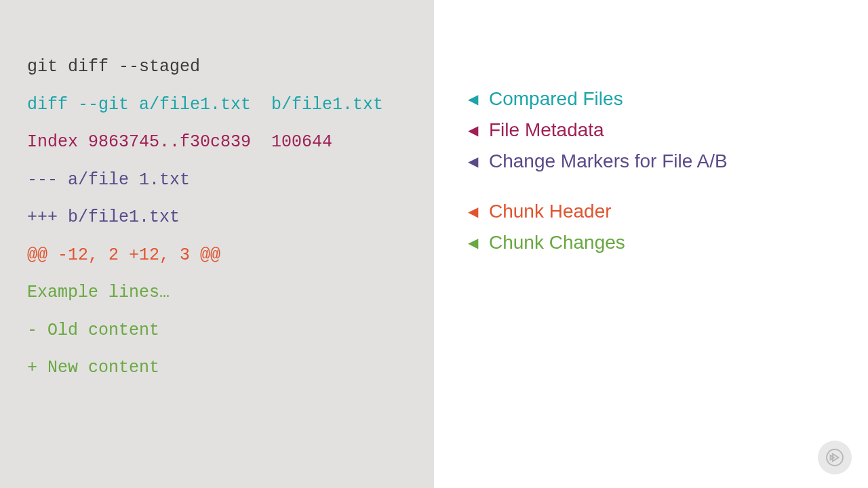  What do you see at coordinates (217, 256) in the screenshot?
I see `code-chunk-header: @@ -12, 2 +12, 3 @@` at bounding box center [217, 256].